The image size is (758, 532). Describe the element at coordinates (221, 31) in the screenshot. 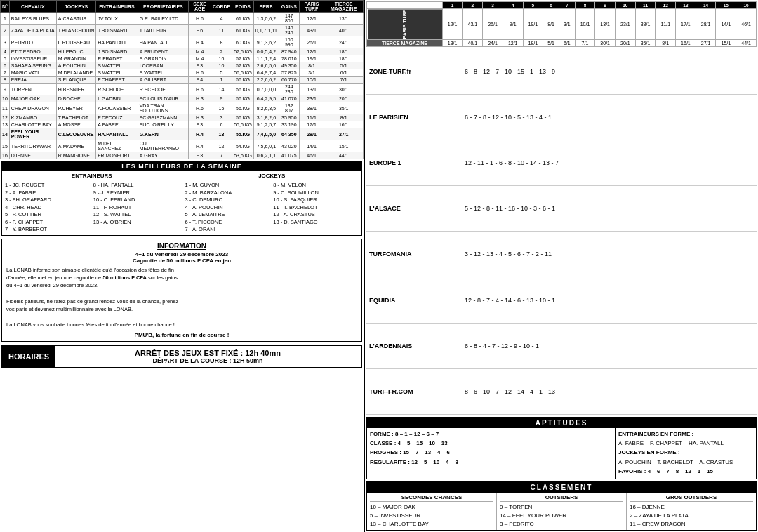

I see `table-cell: 11` at that location.